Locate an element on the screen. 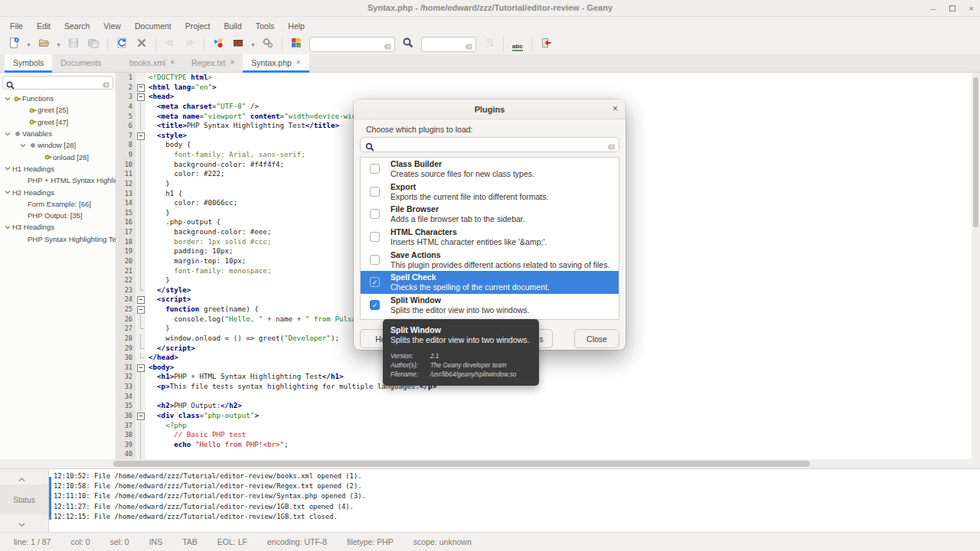  nav-back-button is located at coordinates (170, 44).